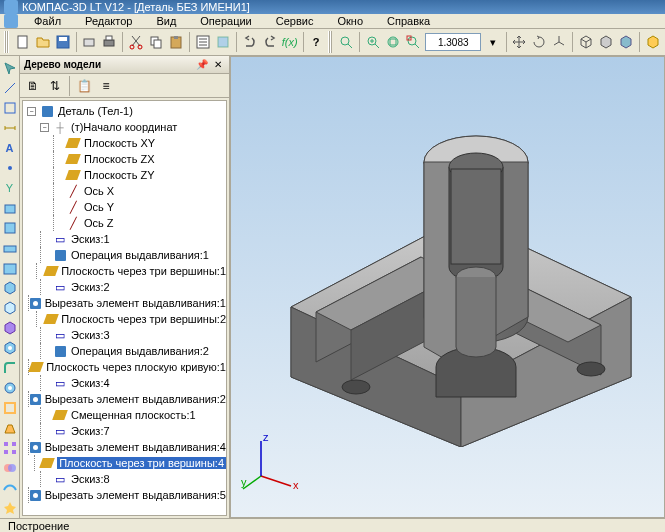 The height and width of the screenshot is (532, 665). I want to click on vtool-fillet, so click(10, 368).